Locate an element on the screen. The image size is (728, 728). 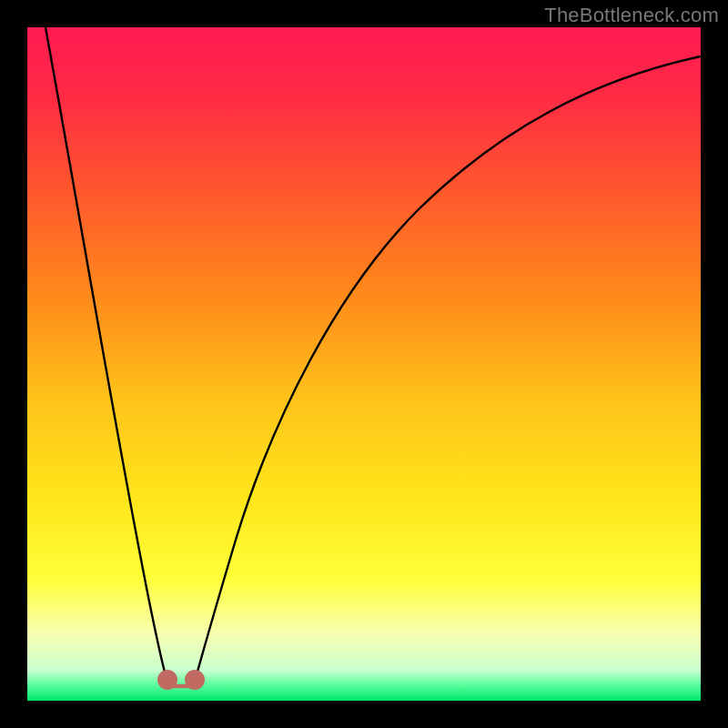
watermark-text: TheBottleneck.com is located at coordinates (632, 15).